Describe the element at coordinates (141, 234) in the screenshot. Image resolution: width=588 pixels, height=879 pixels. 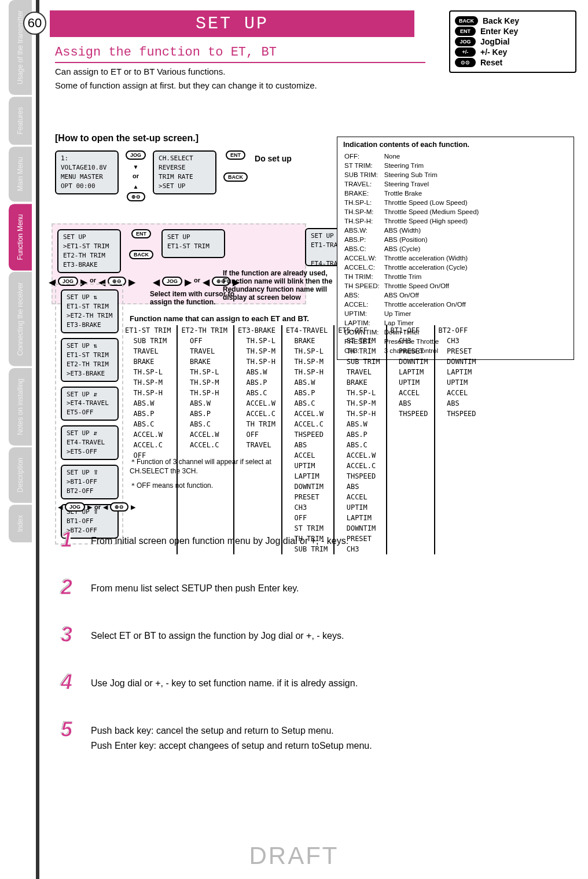
I see `ent-pill-2: ENT` at that location.